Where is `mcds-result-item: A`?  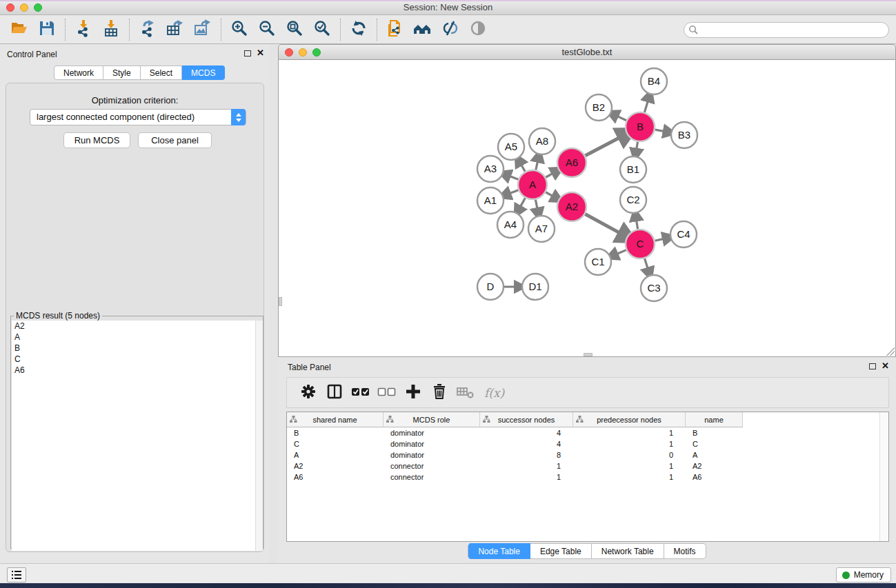 mcds-result-item: A is located at coordinates (137, 337).